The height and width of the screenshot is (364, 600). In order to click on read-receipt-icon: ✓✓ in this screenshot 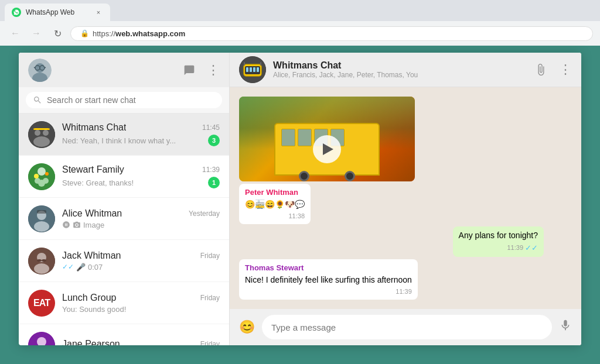, I will do `click(531, 248)`.